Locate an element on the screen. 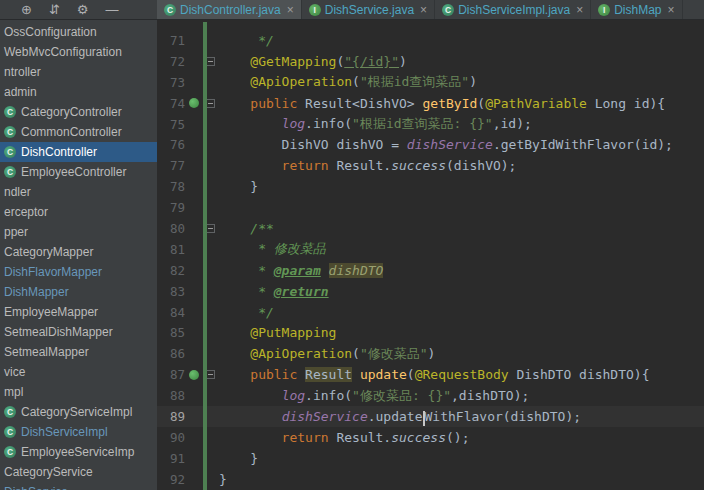  project-item-vice: vice is located at coordinates (78, 372).